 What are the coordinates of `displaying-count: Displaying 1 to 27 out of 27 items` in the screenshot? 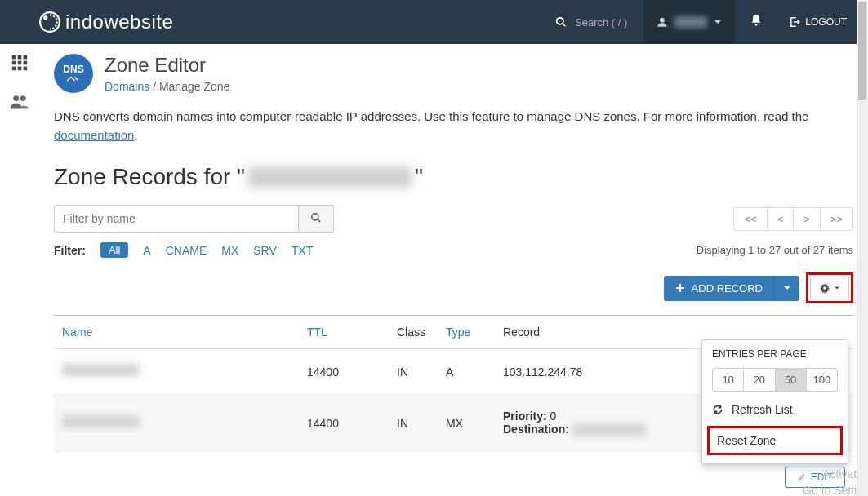 It's located at (775, 250).